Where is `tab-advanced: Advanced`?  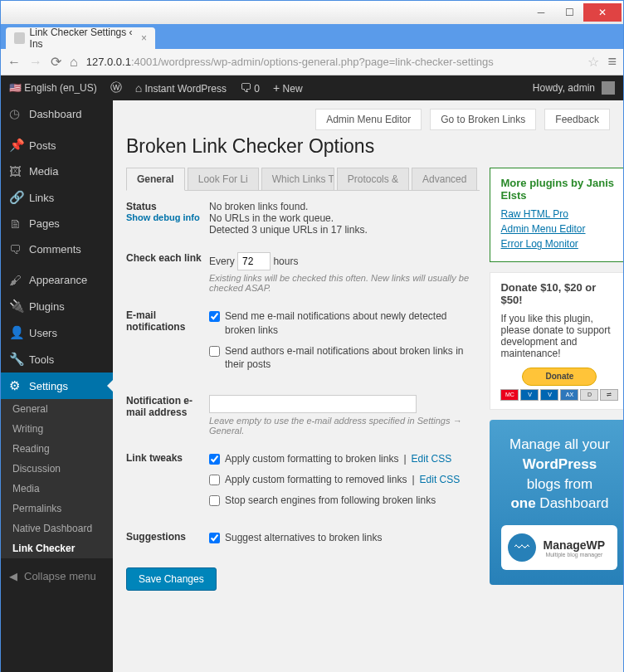
tab-advanced: Advanced is located at coordinates (445, 179).